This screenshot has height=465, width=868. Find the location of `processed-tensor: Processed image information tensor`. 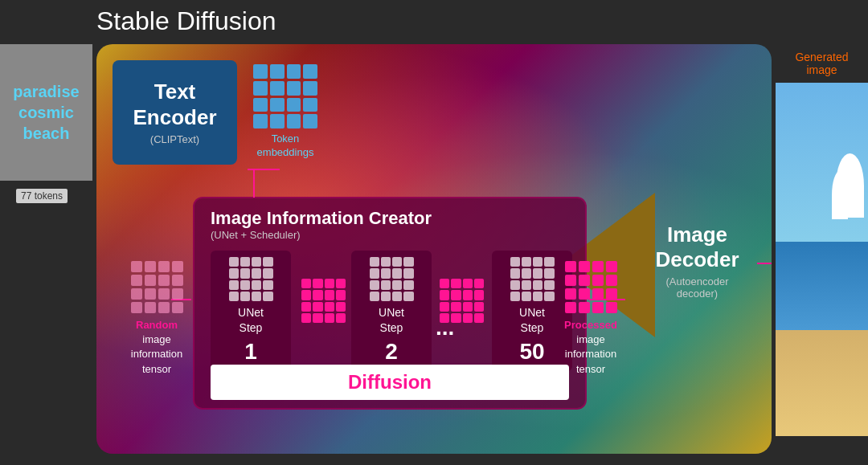

processed-tensor: Processed image information tensor is located at coordinates (591, 319).